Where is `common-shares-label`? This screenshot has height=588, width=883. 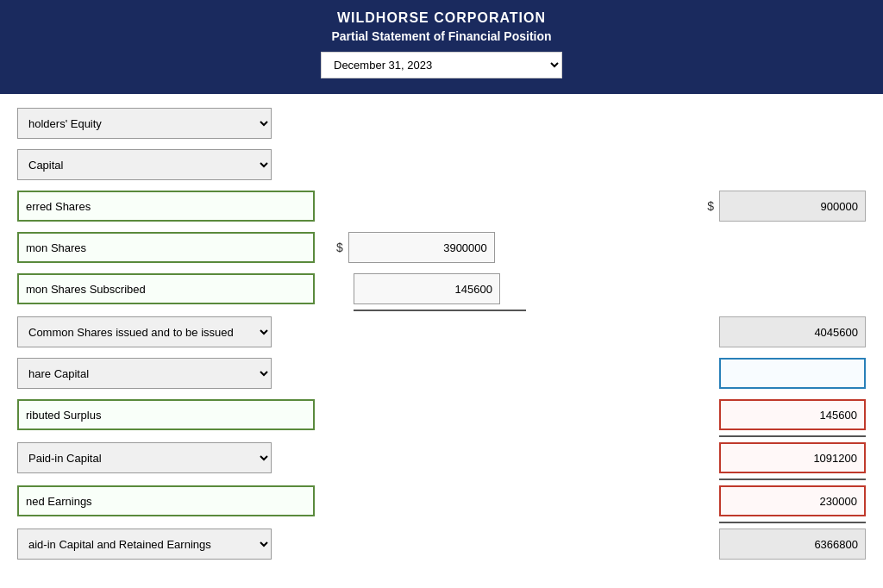 common-shares-label is located at coordinates (177, 247).